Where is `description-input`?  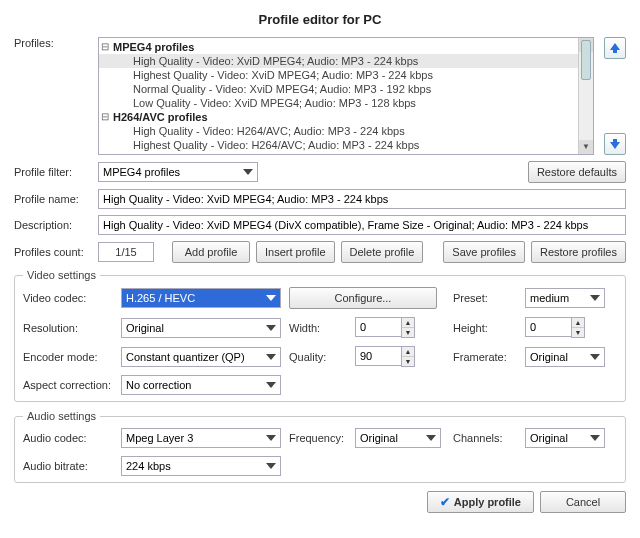
description-input is located at coordinates (362, 225).